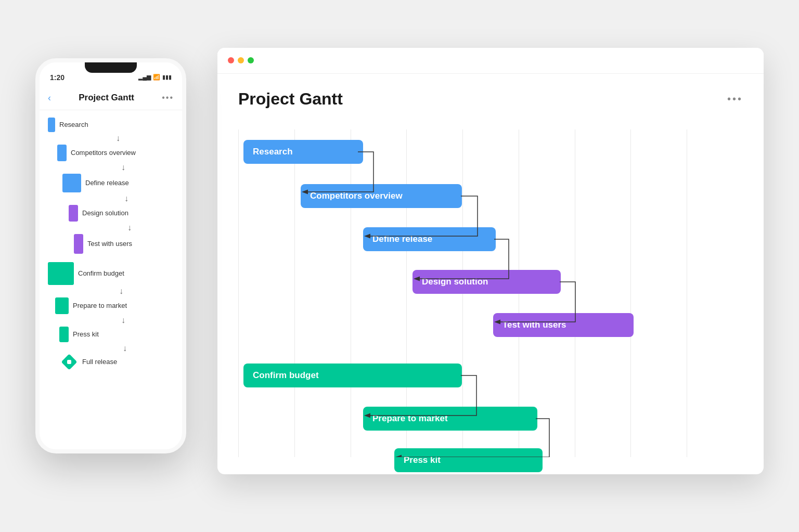  Describe the element at coordinates (49, 98) in the screenshot. I see `phone-back-button: ‹` at that location.